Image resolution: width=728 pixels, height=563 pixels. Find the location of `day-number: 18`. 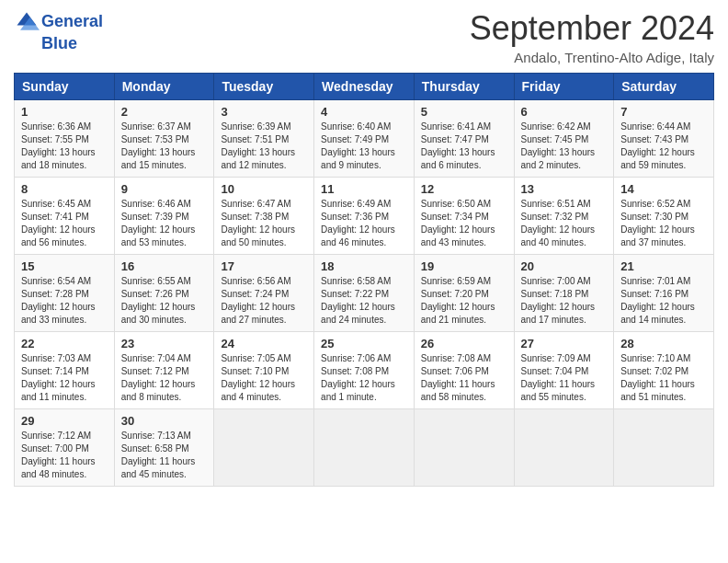

day-number: 18 is located at coordinates (364, 267).